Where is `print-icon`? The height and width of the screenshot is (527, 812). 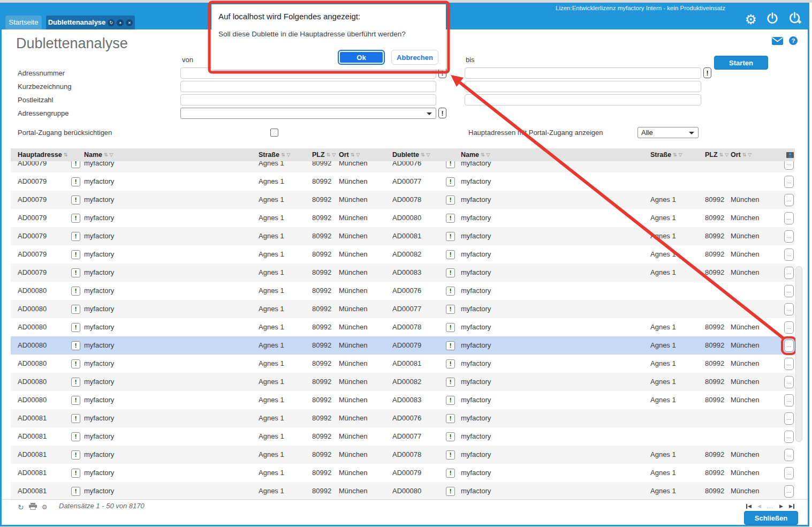 print-icon is located at coordinates (33, 507).